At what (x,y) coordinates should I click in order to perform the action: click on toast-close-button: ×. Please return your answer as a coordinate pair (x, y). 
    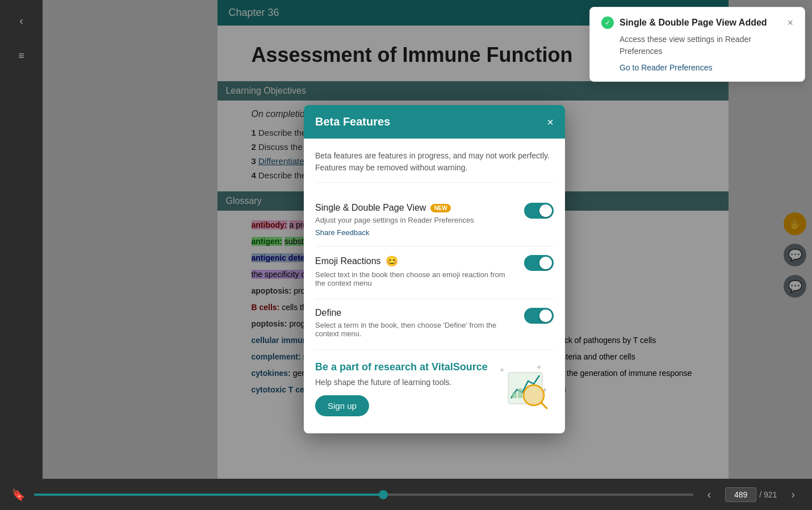
    Looking at the image, I should click on (790, 23).